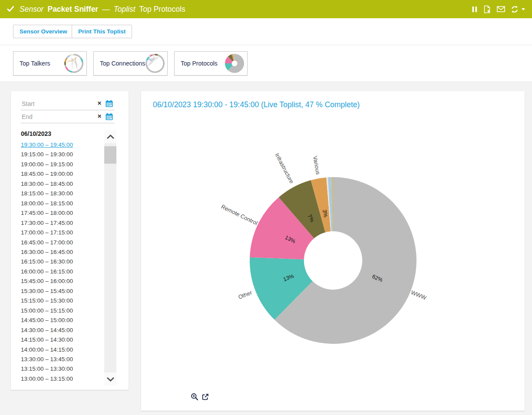 The image size is (532, 415). I want to click on page-title: Top Protocols, so click(162, 10).